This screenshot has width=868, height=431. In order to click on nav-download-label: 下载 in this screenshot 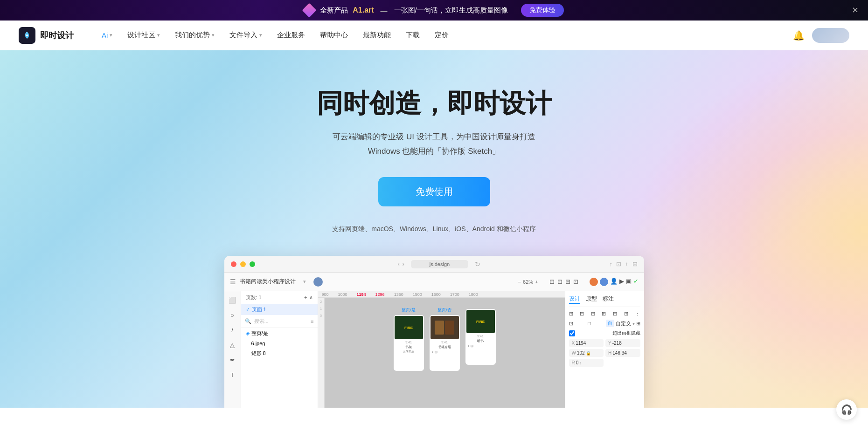, I will do `click(413, 35)`.